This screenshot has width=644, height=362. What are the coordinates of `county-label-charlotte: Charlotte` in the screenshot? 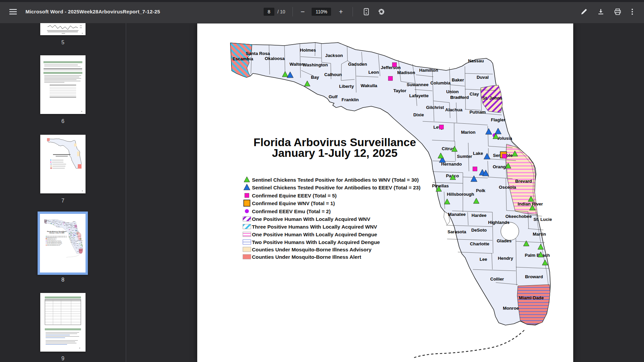 It's located at (480, 244).